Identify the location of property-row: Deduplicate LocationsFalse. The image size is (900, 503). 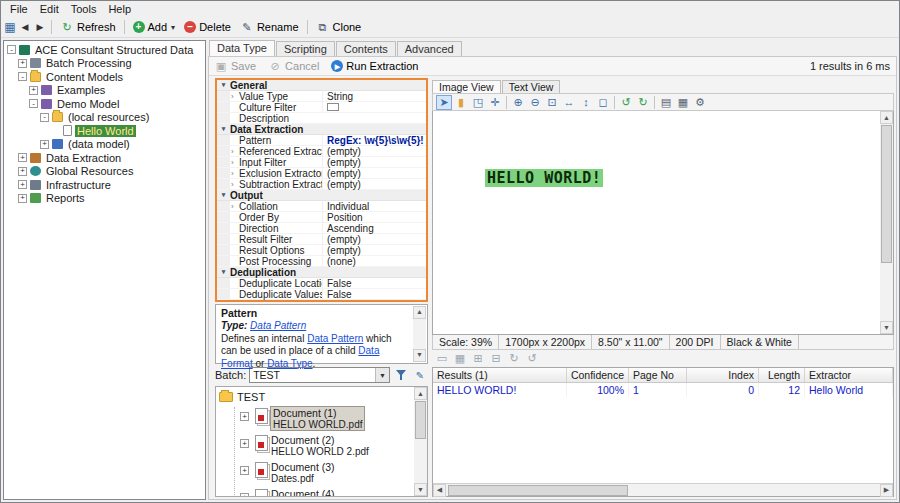
(322, 284).